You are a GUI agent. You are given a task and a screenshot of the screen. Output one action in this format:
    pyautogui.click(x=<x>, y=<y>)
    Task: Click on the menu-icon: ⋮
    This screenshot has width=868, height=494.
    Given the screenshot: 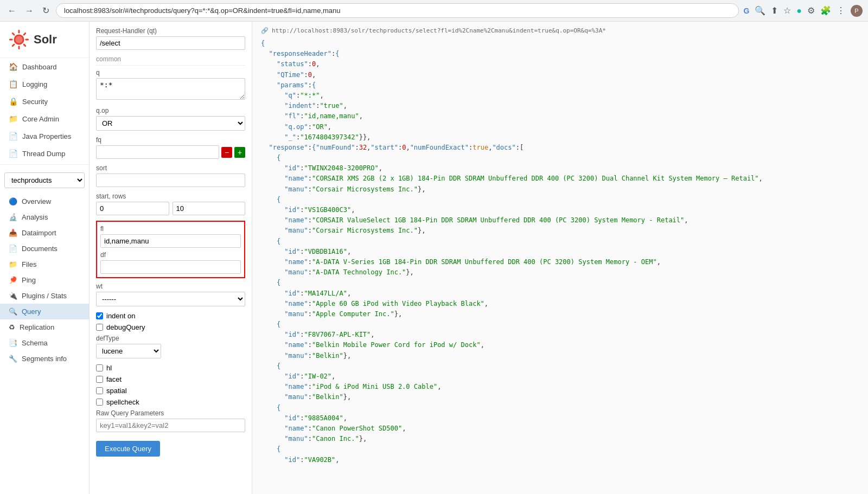 What is the action you would take?
    pyautogui.click(x=841, y=11)
    